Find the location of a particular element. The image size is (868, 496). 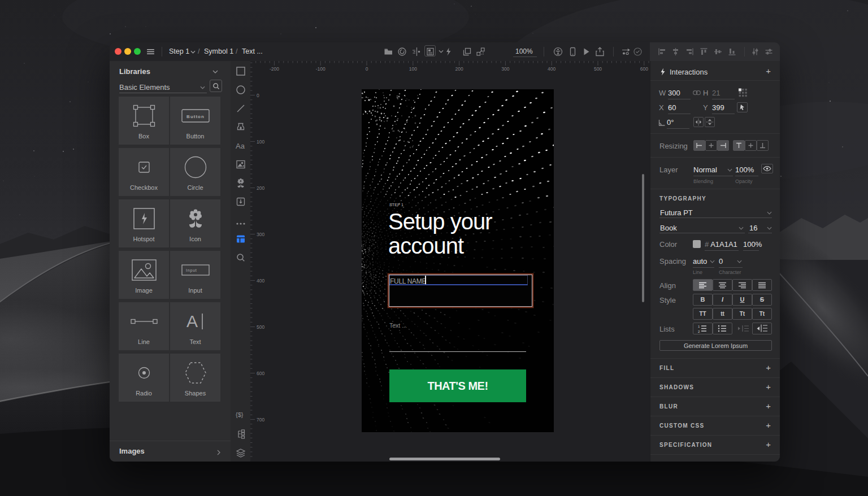

svg-text: Input is located at coordinates (192, 271).